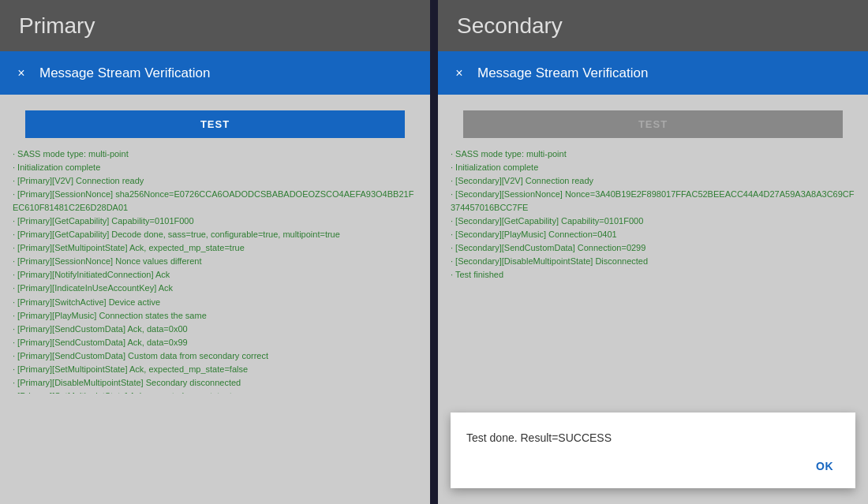  I want to click on left-panel-title: Primary, so click(57, 26).